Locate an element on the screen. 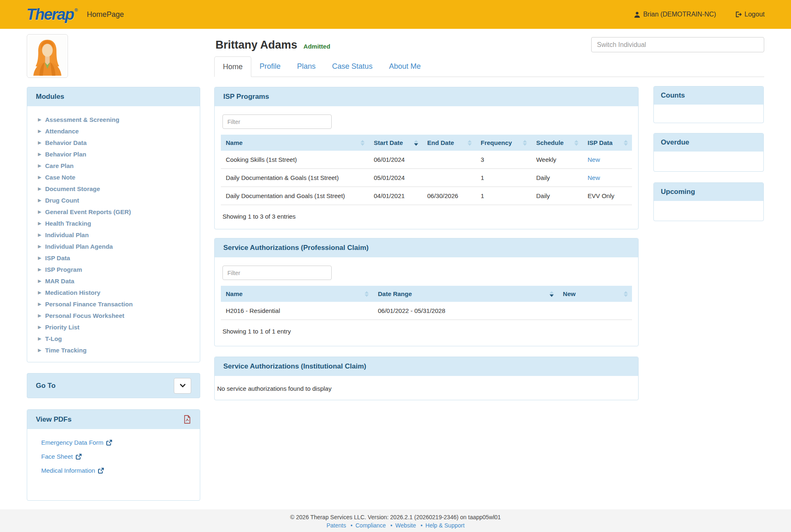 Image resolution: width=791 pixels, height=532 pixels. module-item-medication-history: ▶Medication History is located at coordinates (119, 292).